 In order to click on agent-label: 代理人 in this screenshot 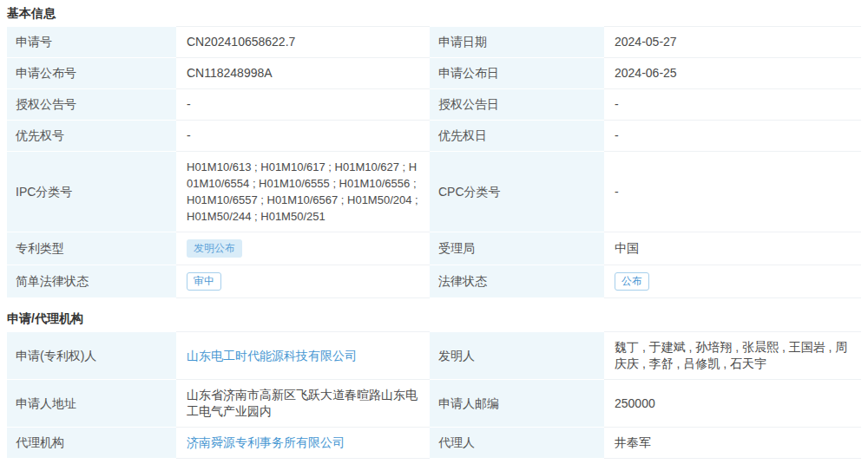, I will do `click(517, 443)`.